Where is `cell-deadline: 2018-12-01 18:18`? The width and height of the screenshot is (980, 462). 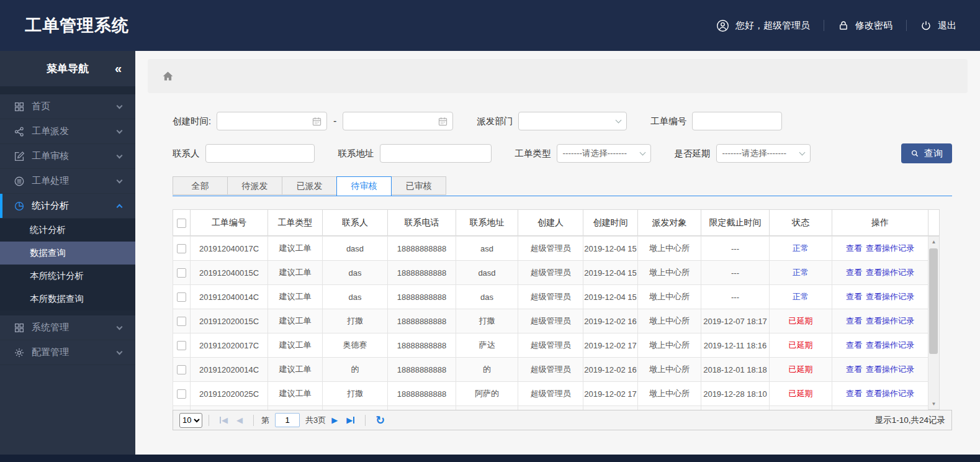 cell-deadline: 2018-12-01 18:18 is located at coordinates (735, 370).